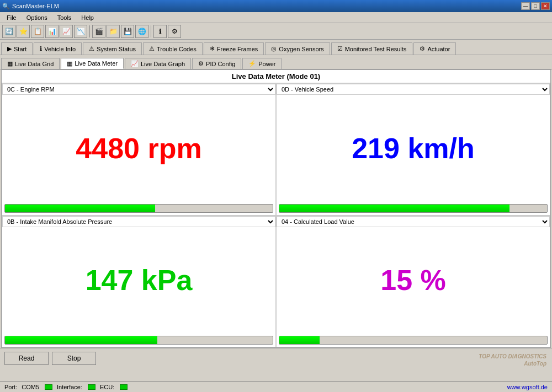  I want to click on freeze-frames-icon: ❄, so click(212, 49).